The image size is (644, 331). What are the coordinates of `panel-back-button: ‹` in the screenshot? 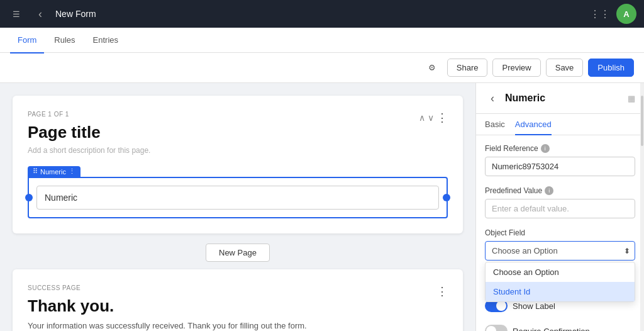 It's located at (492, 98).